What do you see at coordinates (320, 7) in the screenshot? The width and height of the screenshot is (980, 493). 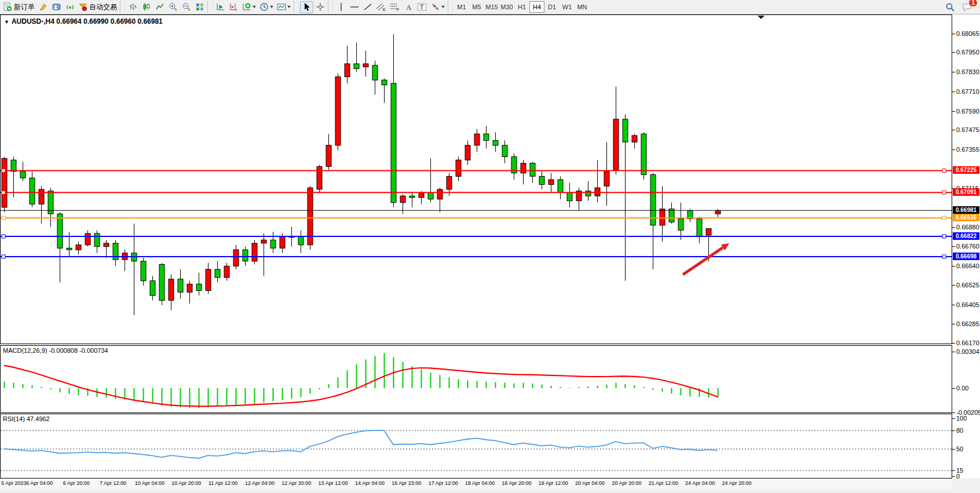 I see `crosshair-button` at bounding box center [320, 7].